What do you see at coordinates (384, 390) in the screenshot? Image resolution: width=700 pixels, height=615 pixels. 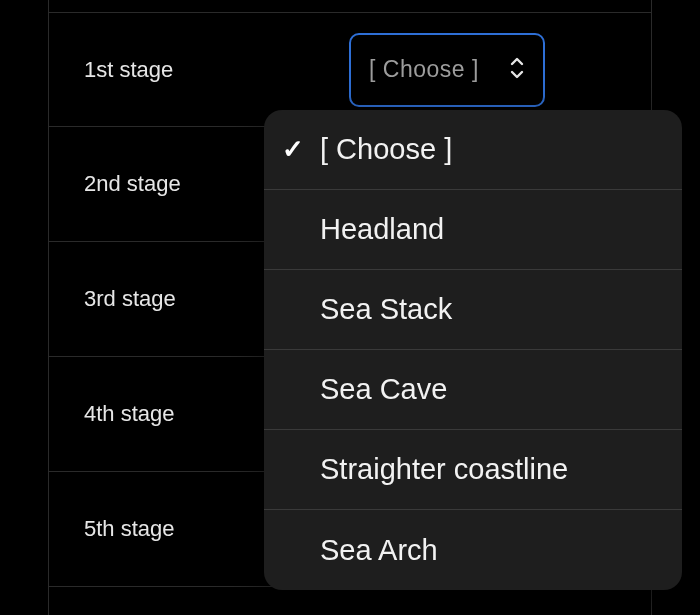 I see `option-label: Sea Cave` at bounding box center [384, 390].